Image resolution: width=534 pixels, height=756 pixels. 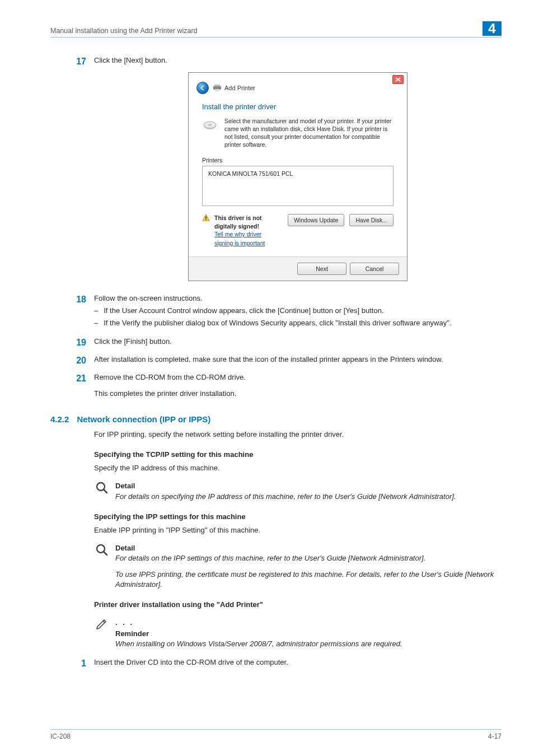 I want to click on ellipsis-icon: . . ., so click(x=259, y=623).